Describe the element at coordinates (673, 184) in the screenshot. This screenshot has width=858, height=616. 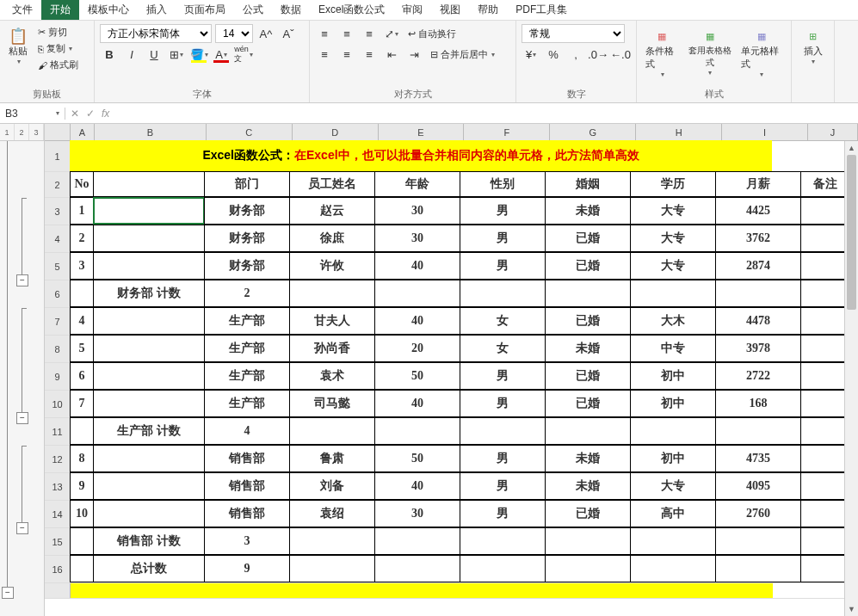
I see `header-edu: 学历` at that location.